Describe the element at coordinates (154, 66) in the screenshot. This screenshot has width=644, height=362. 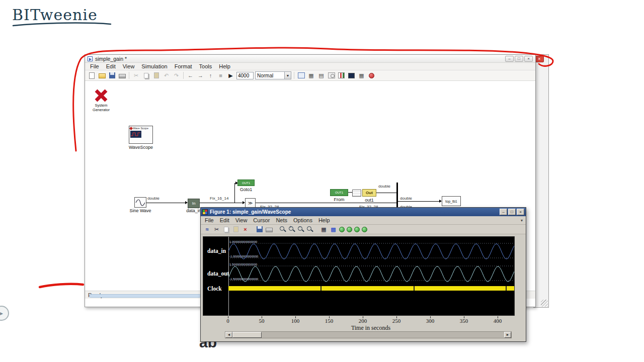
I see `menu-simulation: Simulation` at that location.